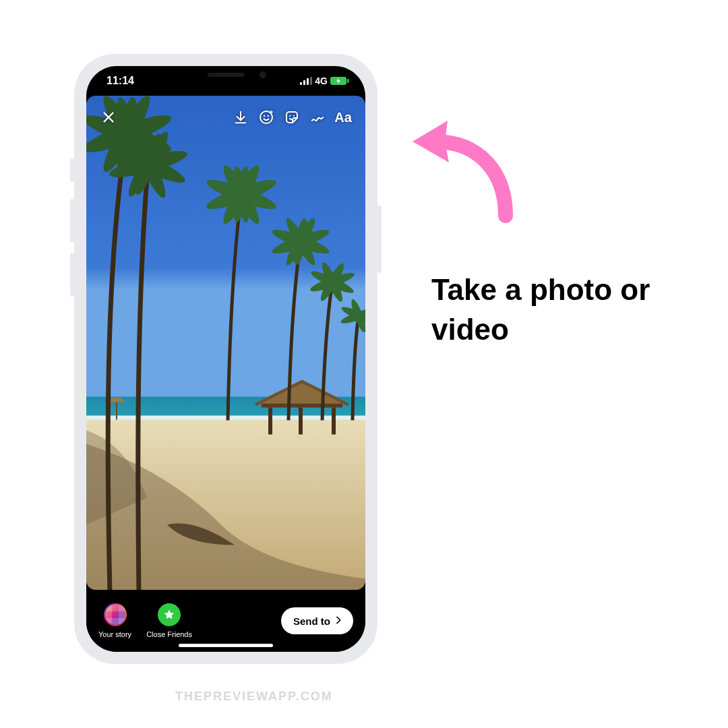  What do you see at coordinates (465, 172) in the screenshot?
I see `annotation-arrow-icon` at bounding box center [465, 172].